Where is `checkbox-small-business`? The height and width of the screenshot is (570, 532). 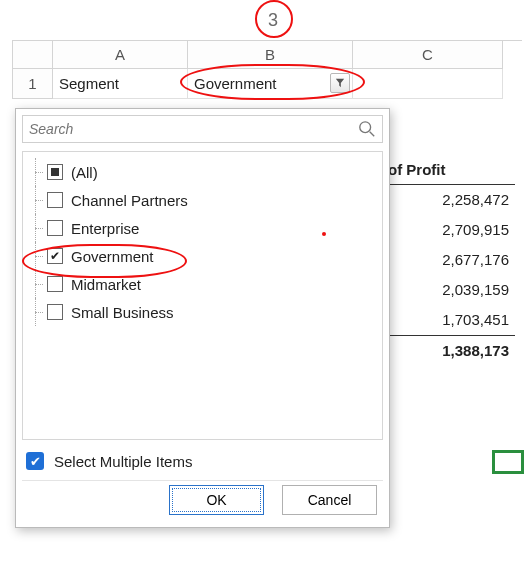
checkbox-small-business is located at coordinates (55, 312).